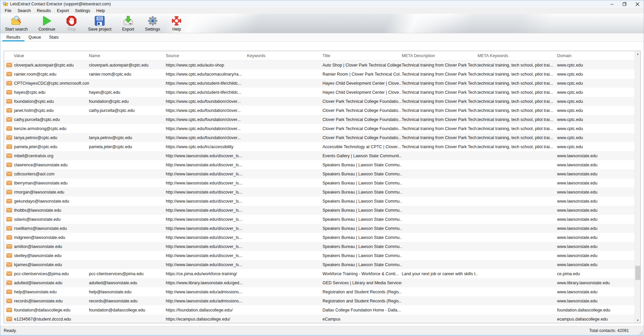 This screenshot has height=336, width=644. Describe the element at coordinates (319, 192) in the screenshot. I see `table-row: rmorgan@lawsonstate.eduhttp://www.lawson…` at that location.